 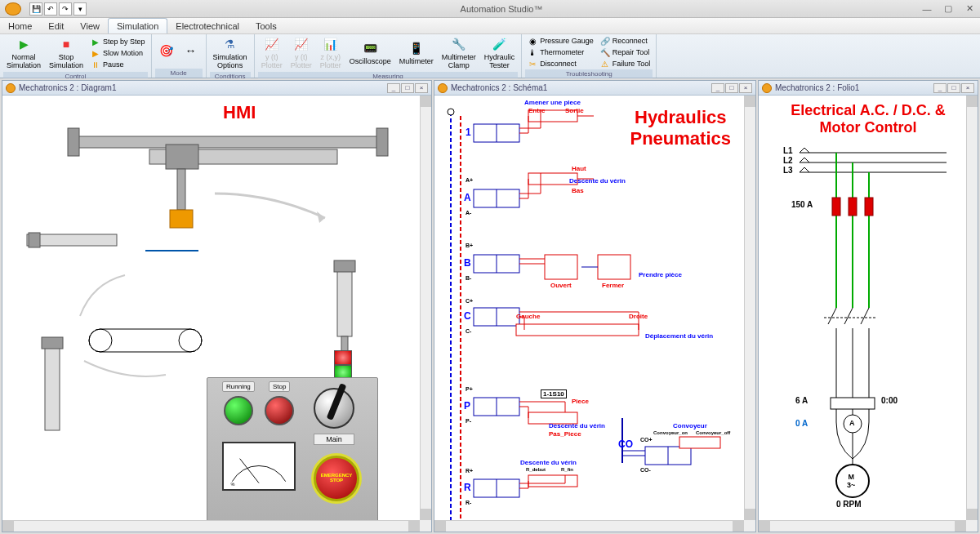 I want to click on tab-view: View, so click(x=90, y=26).